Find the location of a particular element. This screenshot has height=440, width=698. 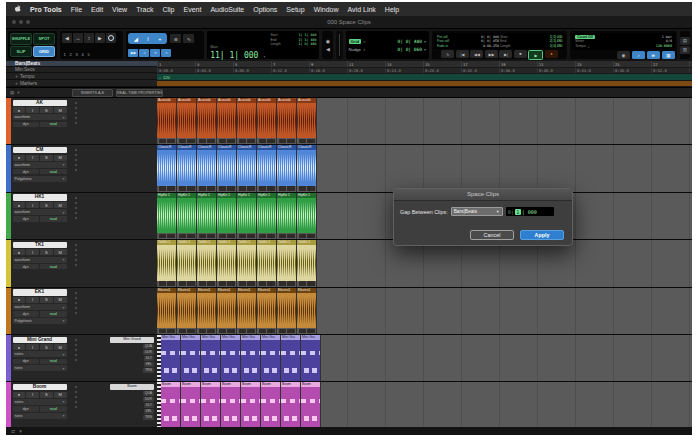

apple-menu-icon is located at coordinates (17, 9).